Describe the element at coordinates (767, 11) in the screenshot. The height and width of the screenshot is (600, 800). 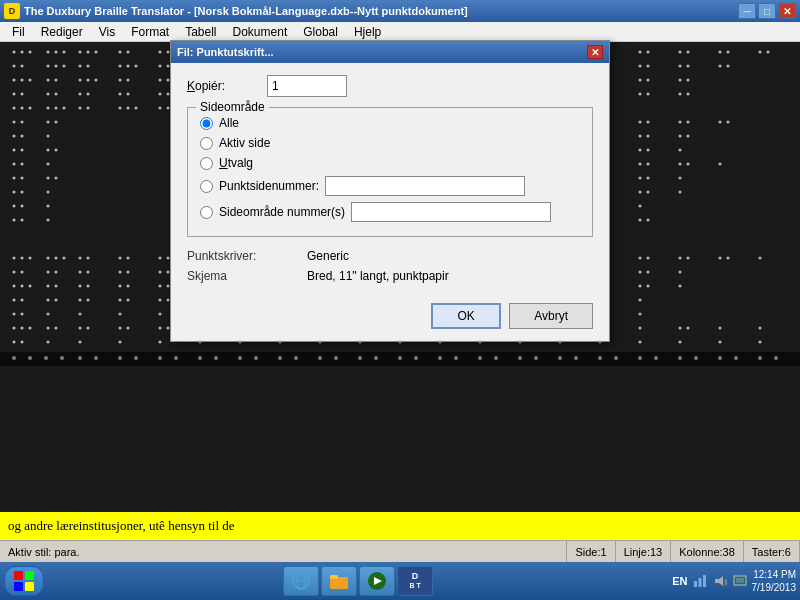
I see `title-bar-controls: ─ □ ✕` at that location.